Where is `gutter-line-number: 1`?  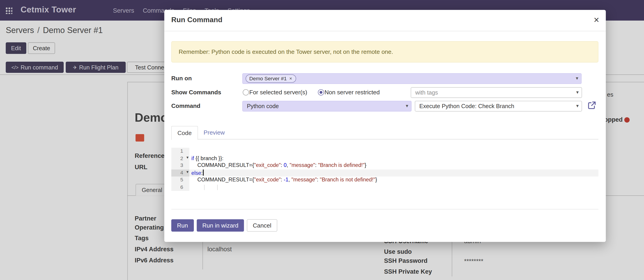
gutter-line-number: 1 is located at coordinates (180, 151).